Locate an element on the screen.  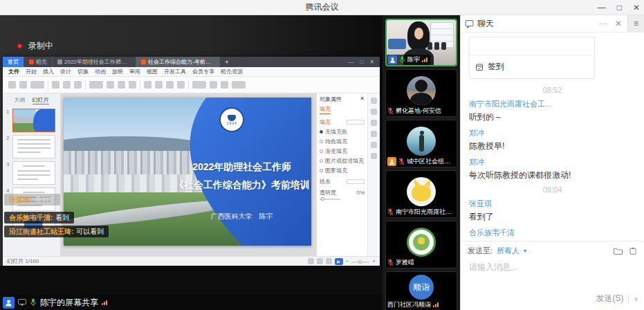
slide-thumbnail: 1 is located at coordinates (32, 120).